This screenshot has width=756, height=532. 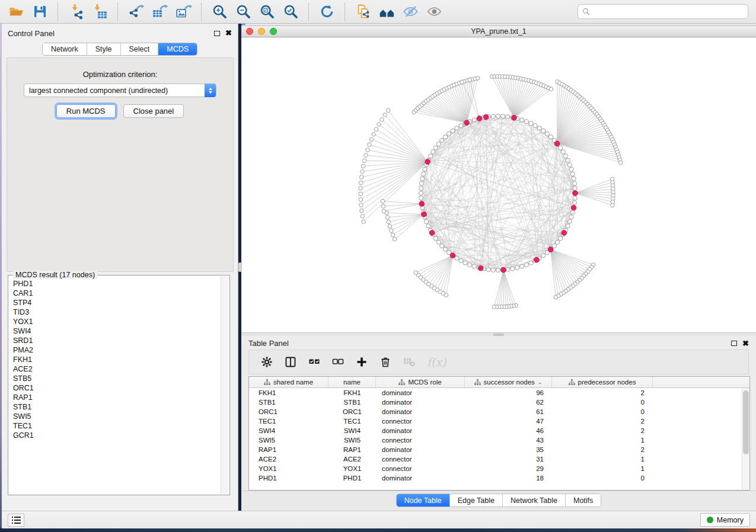 What do you see at coordinates (219, 12) in the screenshot?
I see `zoom-in-button` at bounding box center [219, 12].